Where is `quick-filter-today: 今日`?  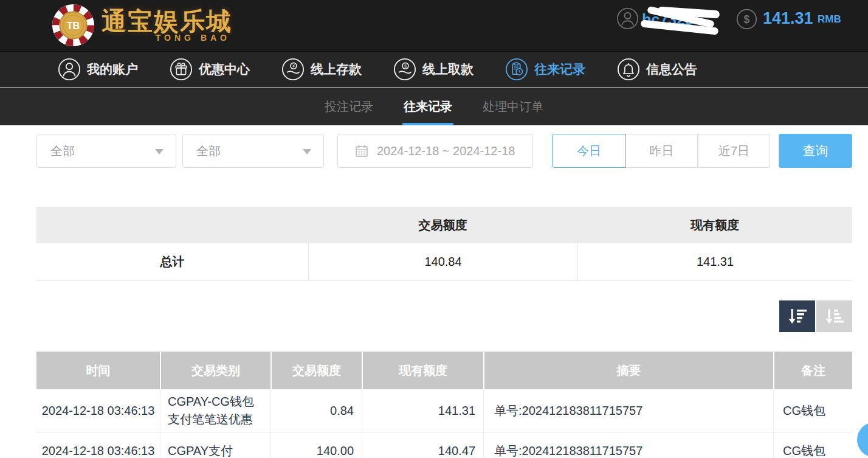
quick-filter-today: 今日 is located at coordinates (589, 151).